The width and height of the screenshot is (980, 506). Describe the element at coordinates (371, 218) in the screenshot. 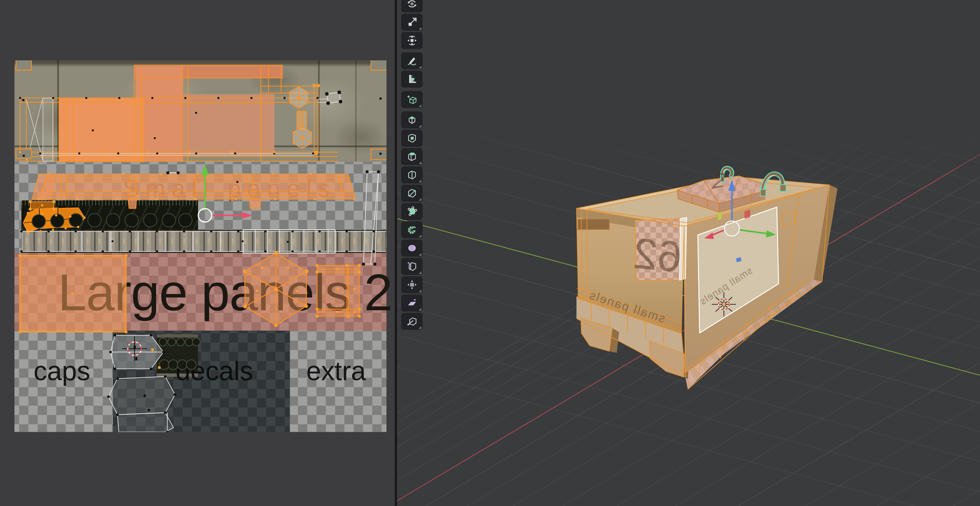

I see `uv-island-thin-strip` at that location.